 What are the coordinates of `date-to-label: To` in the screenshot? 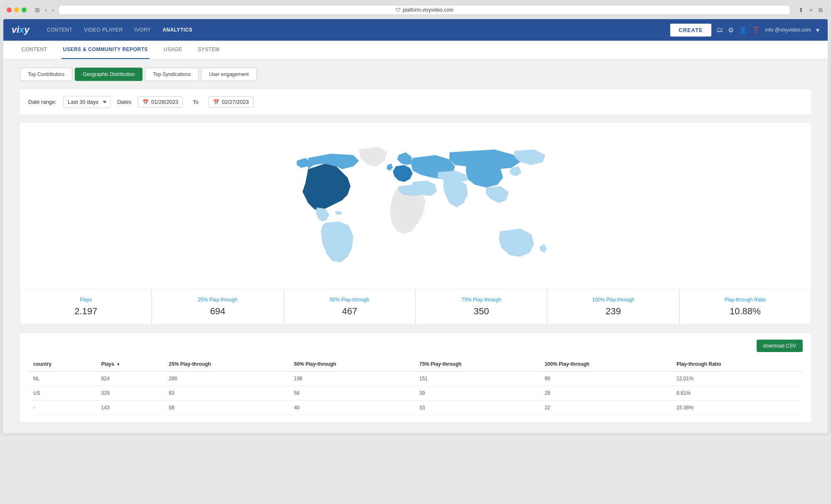 It's located at (196, 102).